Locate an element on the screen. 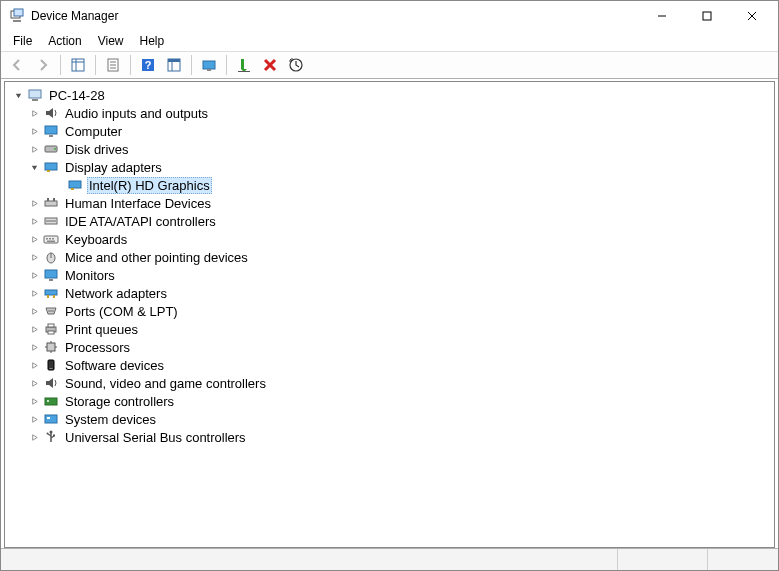 The height and width of the screenshot is (571, 779). tree-category: Network adapters is located at coordinates (390, 293).